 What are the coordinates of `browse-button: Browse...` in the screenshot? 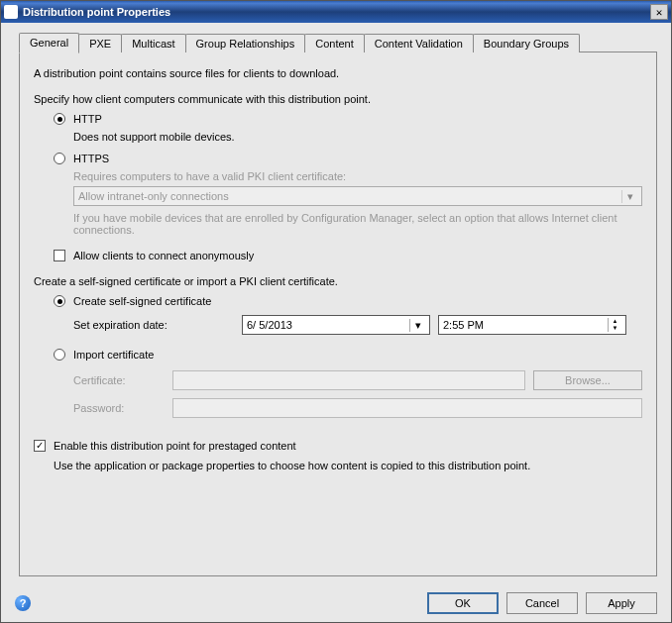 It's located at (588, 380).